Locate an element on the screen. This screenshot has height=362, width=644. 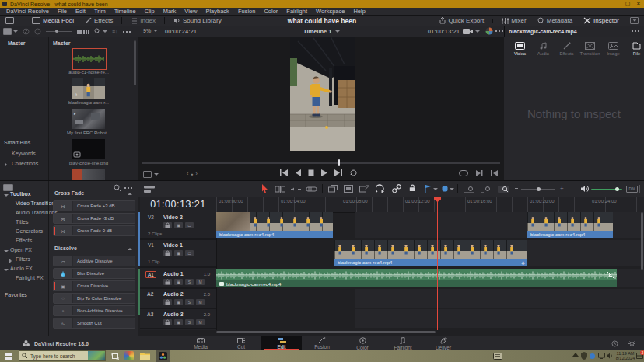
fx-item-crossfade-plus3: ⋈Cross Fade +3 dB is located at coordinates (94, 206).